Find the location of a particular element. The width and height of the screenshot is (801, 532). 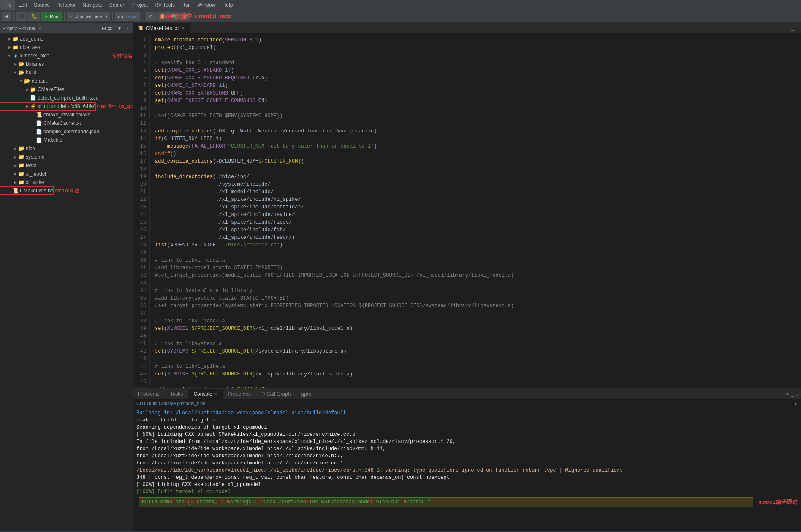

tree-item-cmakefiles: ▶ 📁 CMakeFiles is located at coordinates (66, 89).